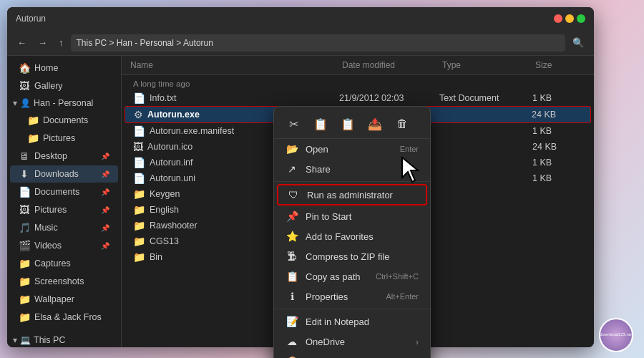 This screenshot has width=644, height=358. I want to click on sidebar-item-documents-sub: 📁 Documents, so click(64, 120).